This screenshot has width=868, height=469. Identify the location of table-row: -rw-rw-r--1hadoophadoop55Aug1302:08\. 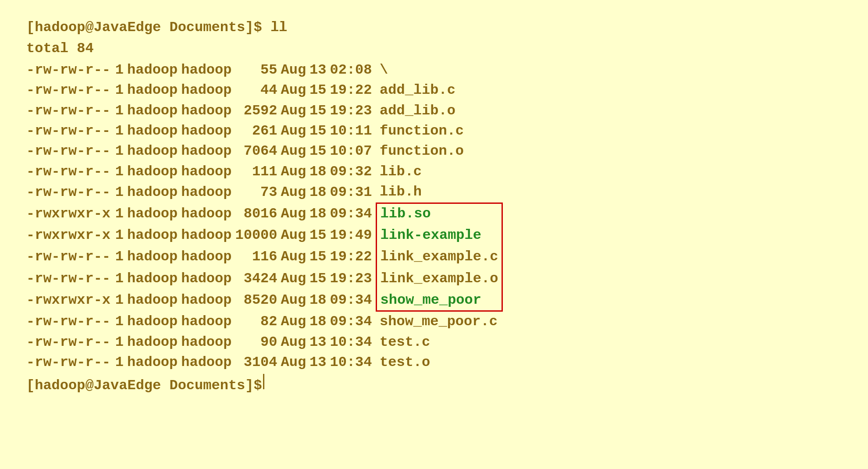
(264, 70).